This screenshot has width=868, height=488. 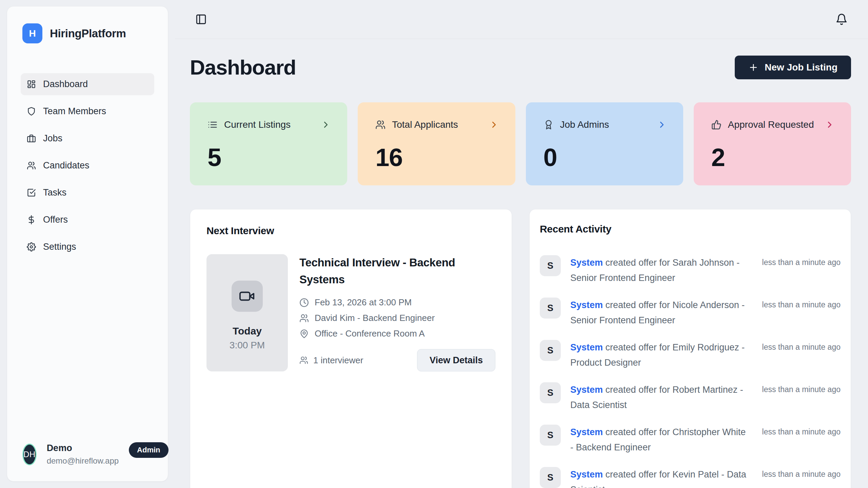 What do you see at coordinates (83, 448) in the screenshot?
I see `user-name: Demo` at bounding box center [83, 448].